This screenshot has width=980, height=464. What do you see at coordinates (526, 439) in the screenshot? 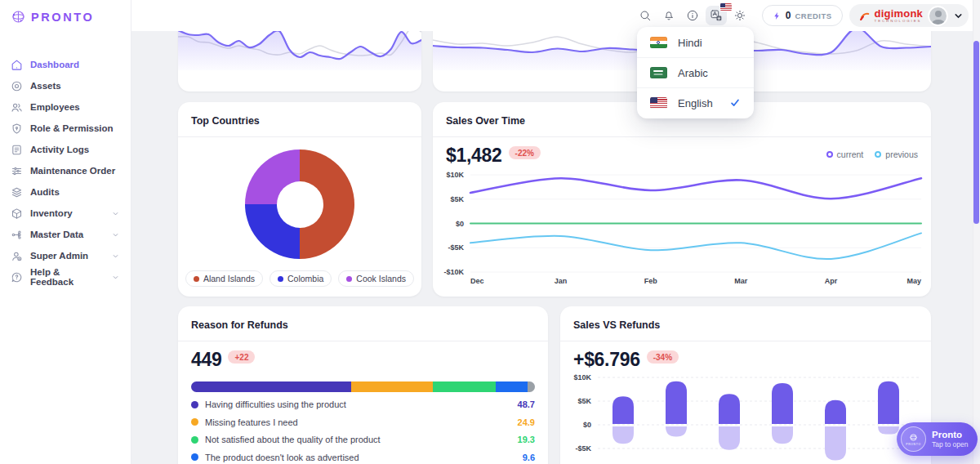
I see `reason-value: 19.3` at bounding box center [526, 439].